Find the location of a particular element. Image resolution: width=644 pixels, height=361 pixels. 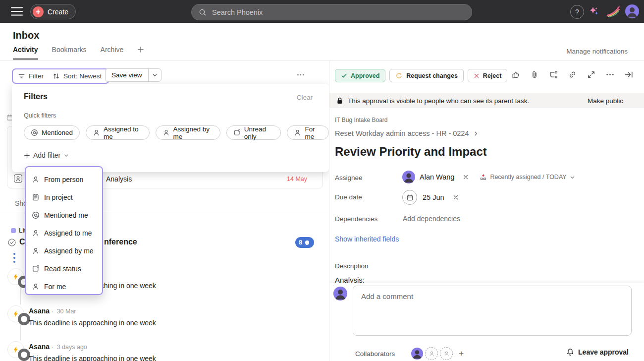

create-label: Create is located at coordinates (58, 12).